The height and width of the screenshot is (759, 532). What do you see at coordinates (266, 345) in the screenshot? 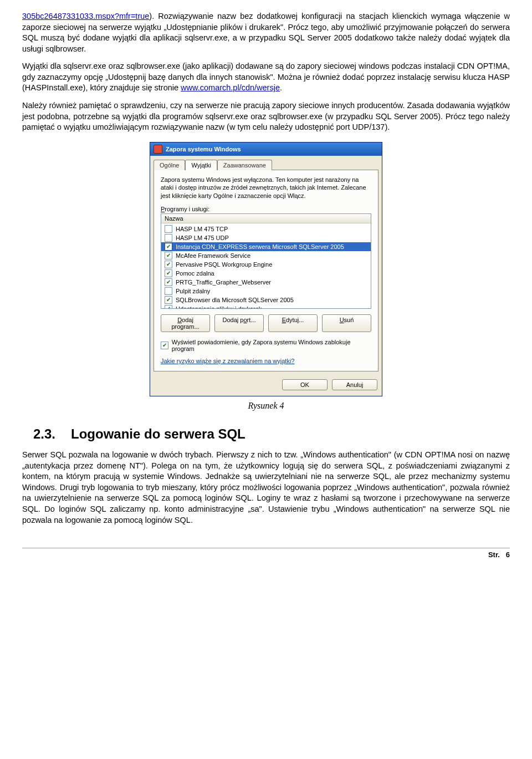
I see `notify-checkbox-row: ✔ Wyświetl powiadomienie, gdy Zapora sys…` at bounding box center [266, 345].